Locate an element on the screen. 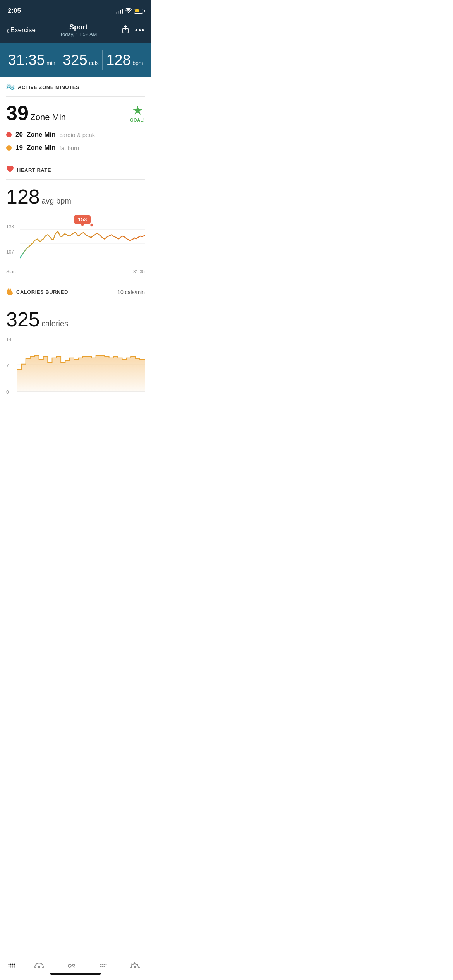  azm-section-title: ACTIVE ZONE MINUTES is located at coordinates (49, 87).